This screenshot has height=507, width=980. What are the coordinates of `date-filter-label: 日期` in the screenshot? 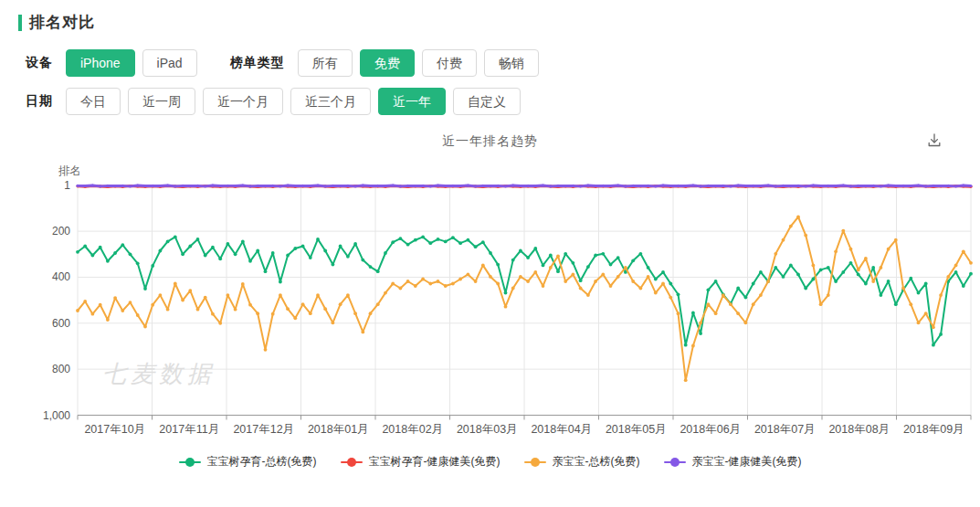 It's located at (39, 101).